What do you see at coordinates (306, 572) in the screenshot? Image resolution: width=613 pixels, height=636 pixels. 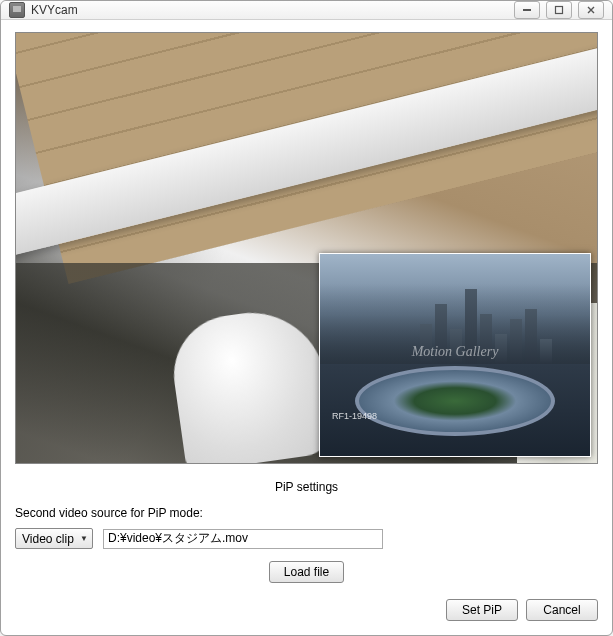 I see `load-row: Load file` at bounding box center [306, 572].